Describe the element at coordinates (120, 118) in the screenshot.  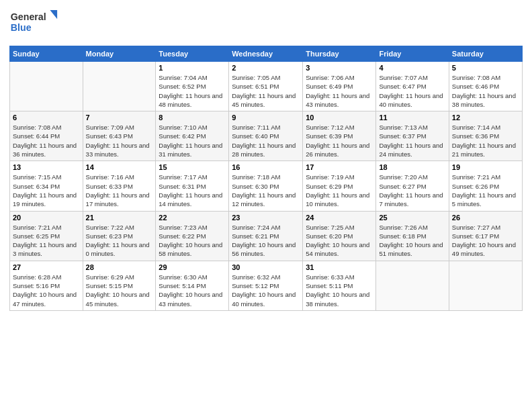
I see `day-number: 7` at that location.